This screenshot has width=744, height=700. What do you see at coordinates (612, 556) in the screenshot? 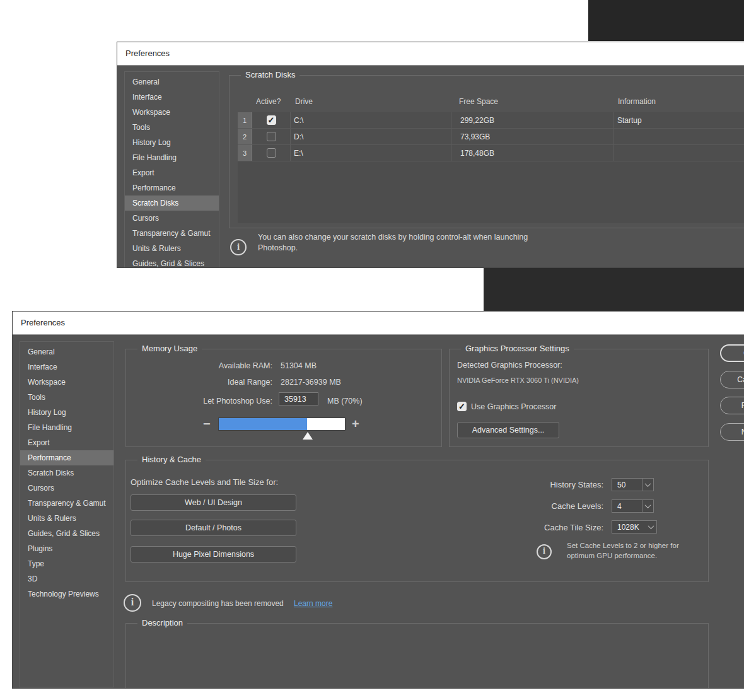
I see `gpu-tip-line2: optimum GPU performance.` at bounding box center [612, 556].